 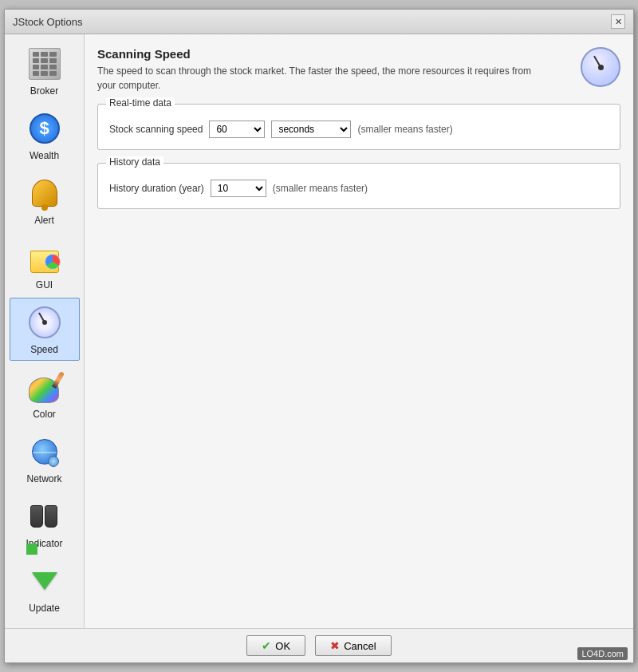 What do you see at coordinates (45, 581) in the screenshot?
I see `update-icon` at bounding box center [45, 581].